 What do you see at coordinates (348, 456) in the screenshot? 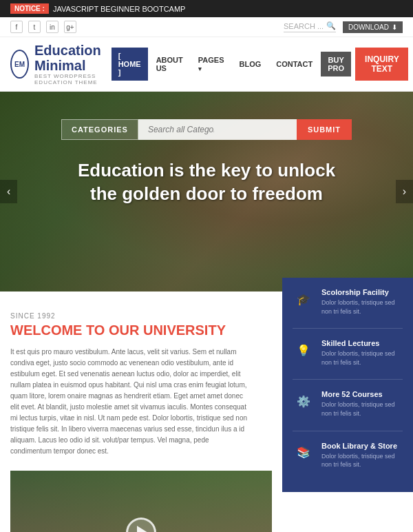
I see `feature-item-3: 📚 Book Library & Store Dolor lobortis, t…` at bounding box center [348, 456].